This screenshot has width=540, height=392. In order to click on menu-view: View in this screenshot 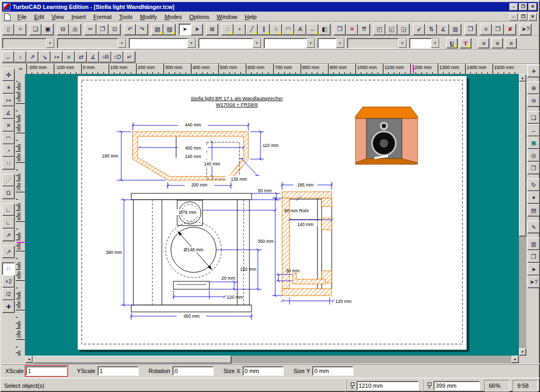, I will do `click(58, 17)`.